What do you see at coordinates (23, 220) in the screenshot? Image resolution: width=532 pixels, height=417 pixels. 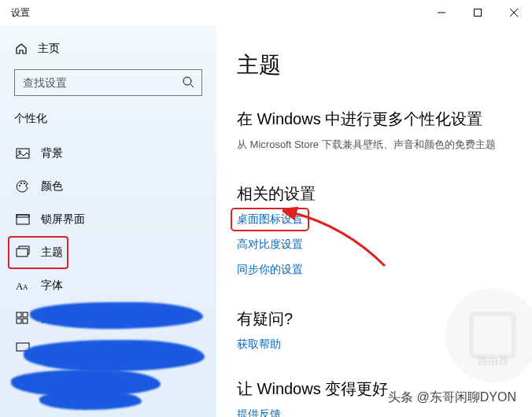 I see `lockscreen-icon` at bounding box center [23, 220].